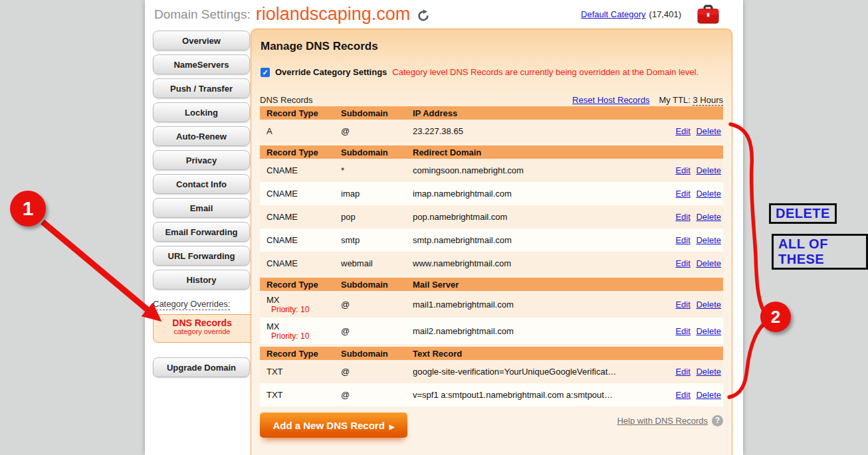 This screenshot has height=455, width=868. I want to click on override-checkbox-label: Override Category Settings, so click(331, 72).